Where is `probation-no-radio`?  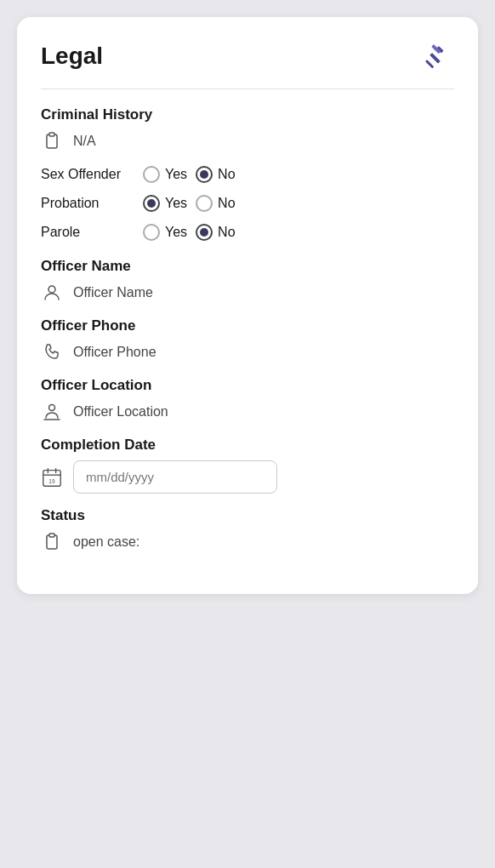
probation-no-radio is located at coordinates (204, 203).